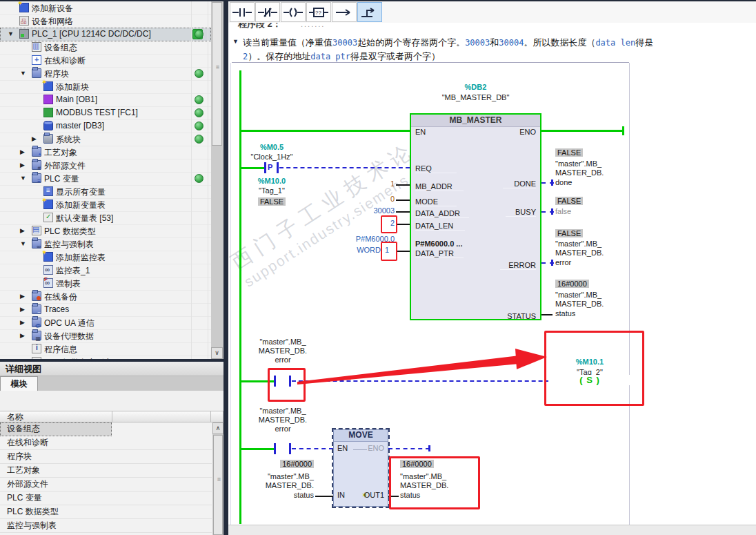 The image size is (756, 535). I want to click on pin-busy: BUSY, so click(521, 213).